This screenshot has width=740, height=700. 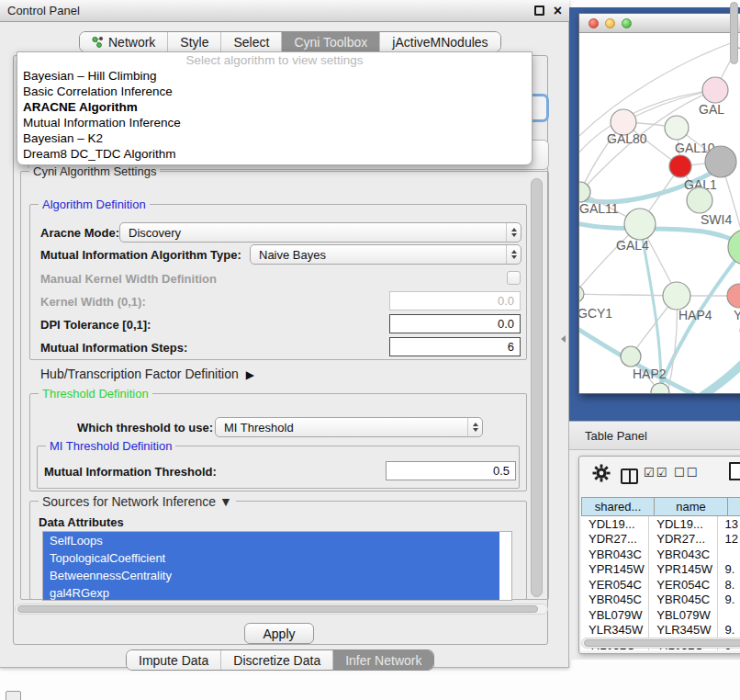 What do you see at coordinates (716, 220) in the screenshot?
I see `node-label-swi4: SWI4` at bounding box center [716, 220].